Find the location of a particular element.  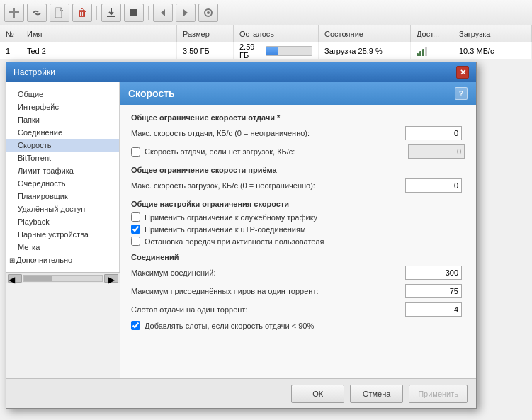

download-button is located at coordinates (111, 13).